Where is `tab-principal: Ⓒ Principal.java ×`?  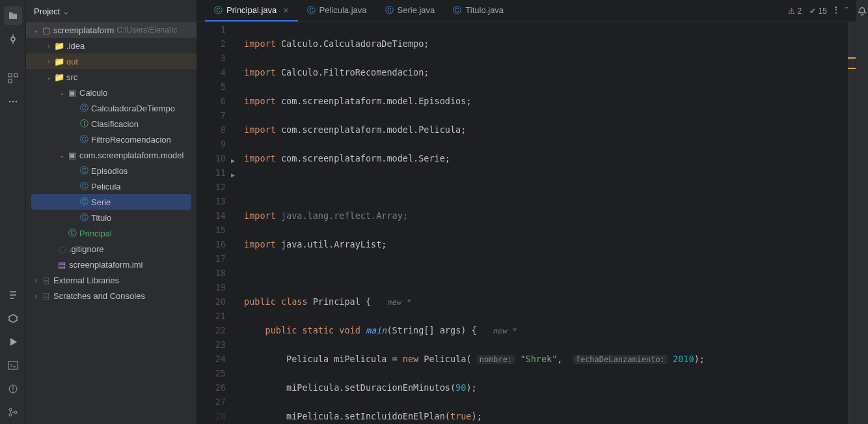
tab-principal: Ⓒ Principal.java × is located at coordinates (251, 10).